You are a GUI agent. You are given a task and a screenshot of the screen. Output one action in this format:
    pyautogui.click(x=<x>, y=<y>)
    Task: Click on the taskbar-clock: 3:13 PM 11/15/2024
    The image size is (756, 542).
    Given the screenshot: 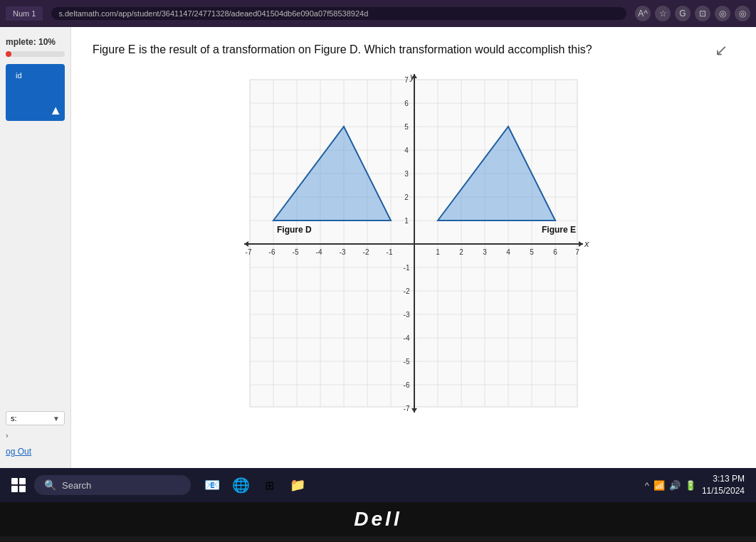 What is the action you would take?
    pyautogui.click(x=723, y=485)
    